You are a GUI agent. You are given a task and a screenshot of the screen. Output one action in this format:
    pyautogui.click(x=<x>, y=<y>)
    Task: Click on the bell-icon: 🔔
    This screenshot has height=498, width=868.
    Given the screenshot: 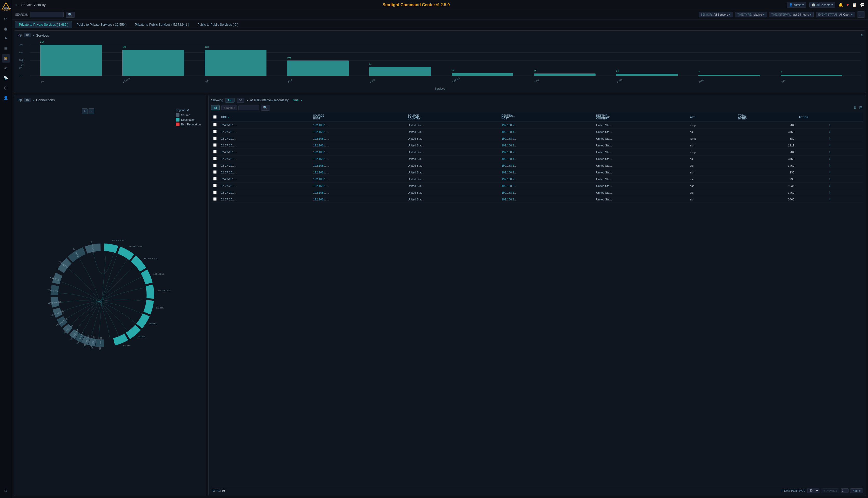 What is the action you would take?
    pyautogui.click(x=841, y=5)
    